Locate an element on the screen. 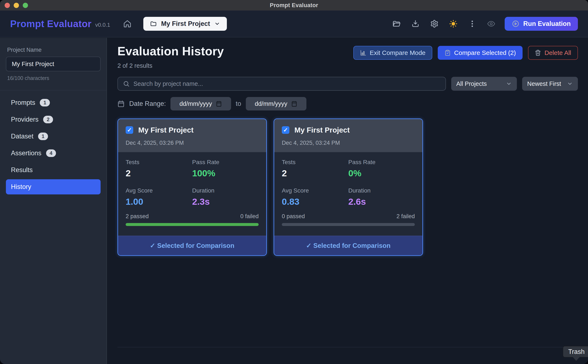  pass-progress-track is located at coordinates (192, 224).